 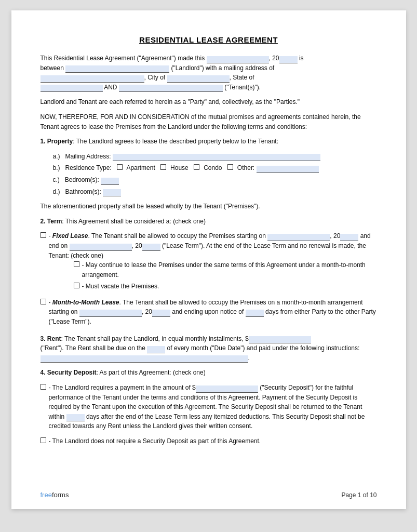 What do you see at coordinates (213, 263) in the screenshot?
I see `fixed-lease-text: - Fixed Lease. The Tenant shall be allow…` at bounding box center [213, 263].